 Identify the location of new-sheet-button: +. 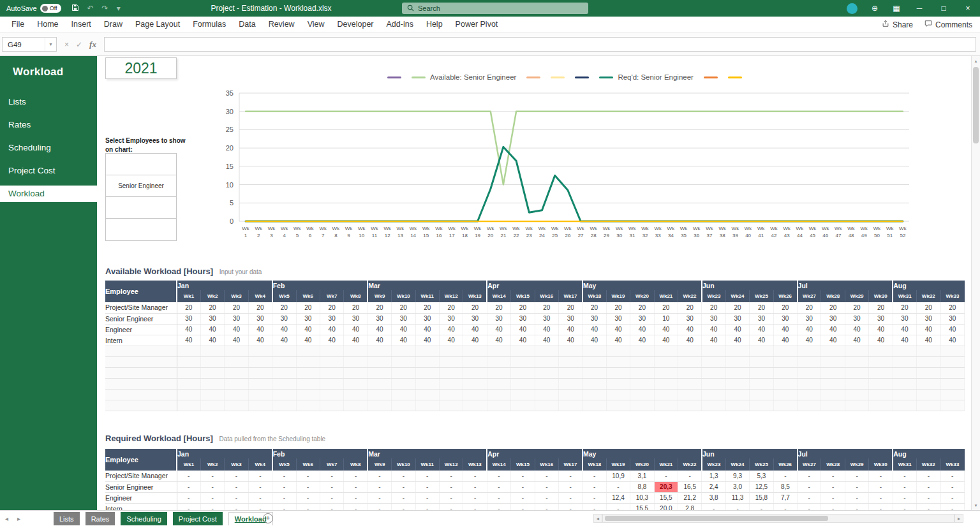
(268, 518).